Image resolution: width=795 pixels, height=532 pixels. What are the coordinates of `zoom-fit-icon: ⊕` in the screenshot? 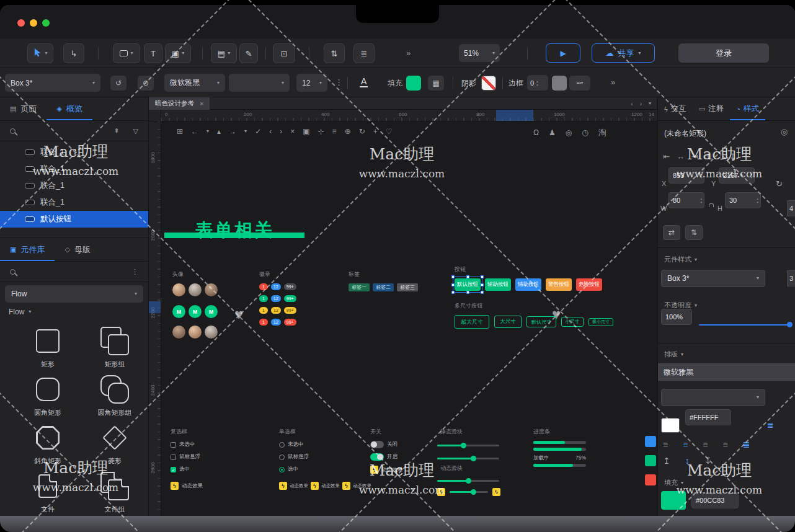 It's located at (348, 131).